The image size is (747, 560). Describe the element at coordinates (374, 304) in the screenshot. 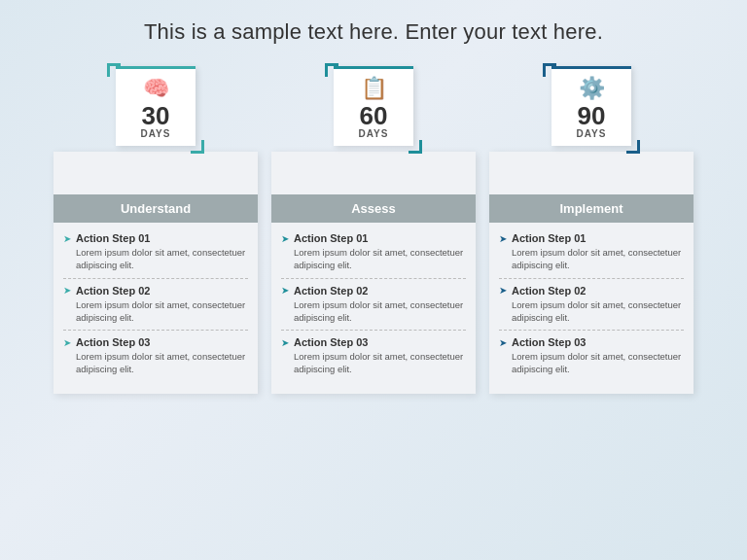

I see `action-list-assess: ➤Action Step 01Lorem ipsum dolor sit ame…` at that location.